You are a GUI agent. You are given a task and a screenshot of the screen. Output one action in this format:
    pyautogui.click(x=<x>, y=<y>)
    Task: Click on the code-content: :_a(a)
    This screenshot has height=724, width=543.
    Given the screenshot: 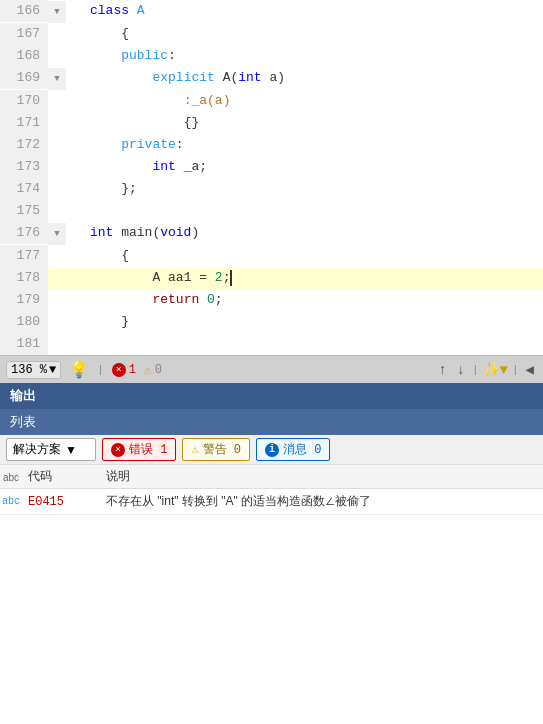 What is the action you would take?
    pyautogui.click(x=314, y=101)
    